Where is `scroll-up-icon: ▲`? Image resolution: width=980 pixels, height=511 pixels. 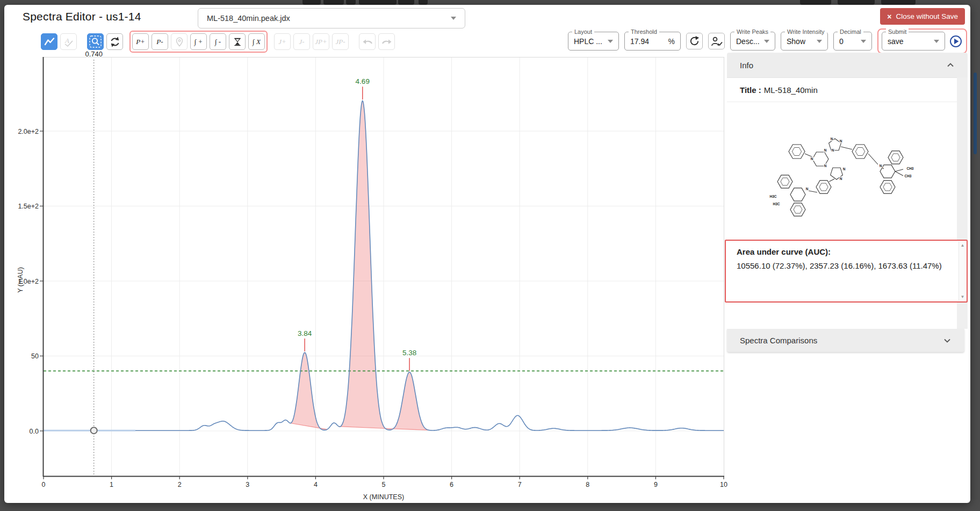 scroll-up-icon: ▲ is located at coordinates (963, 245).